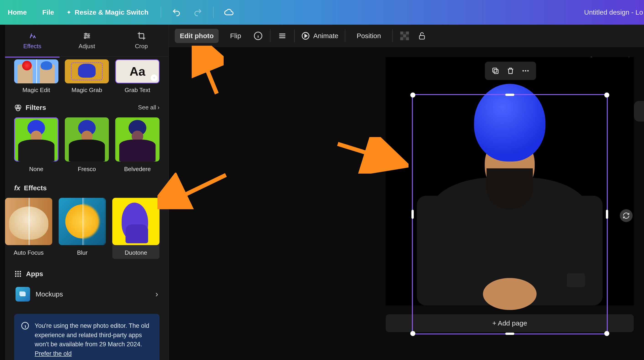 The width and height of the screenshot is (644, 360). Describe the element at coordinates (28, 228) in the screenshot. I see `effect-auto-focus: Auto Focus` at that location.